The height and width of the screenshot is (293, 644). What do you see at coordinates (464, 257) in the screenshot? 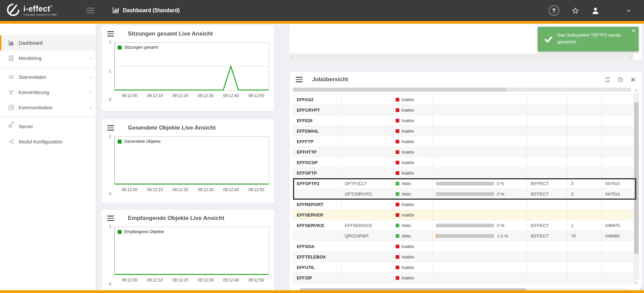
I see `table-row: EFFTELEBOX Inaktiv` at bounding box center [464, 257].